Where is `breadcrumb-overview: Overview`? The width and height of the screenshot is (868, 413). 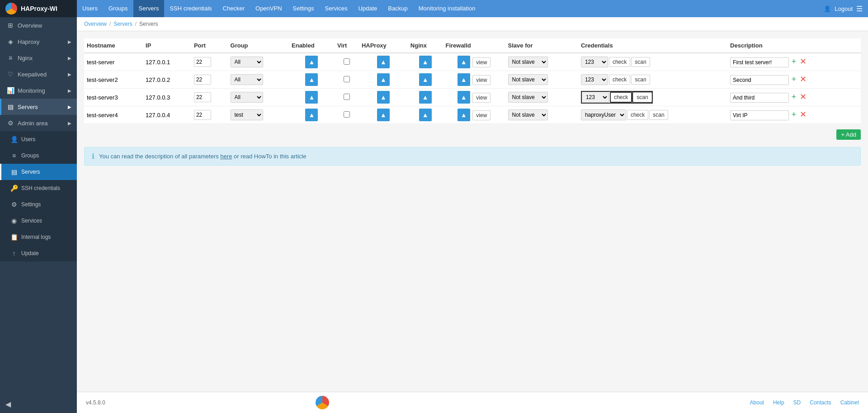 breadcrumb-overview: Overview is located at coordinates (95, 24).